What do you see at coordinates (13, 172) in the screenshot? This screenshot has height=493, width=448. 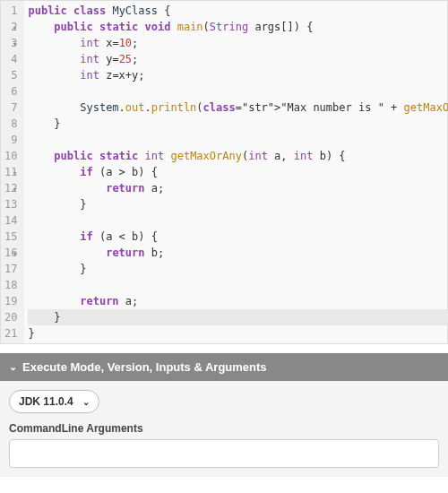 I see `line-gutter: 1 ▾2 ▾3 4 5 6 7 8 9 10 ▾11 ▾12 13 14 15 …` at bounding box center [13, 172].